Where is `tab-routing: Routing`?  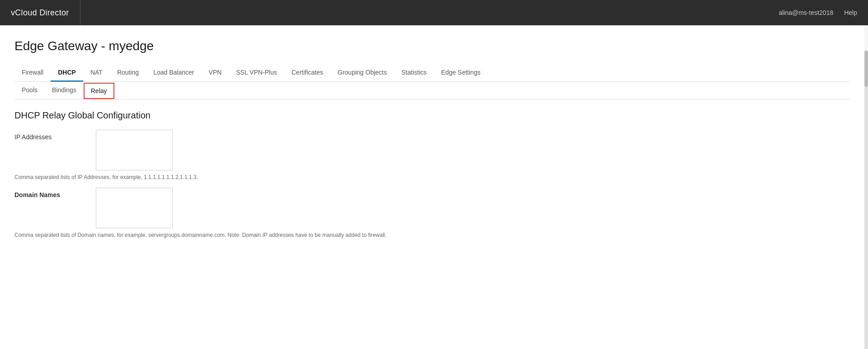
tab-routing: Routing is located at coordinates (128, 73).